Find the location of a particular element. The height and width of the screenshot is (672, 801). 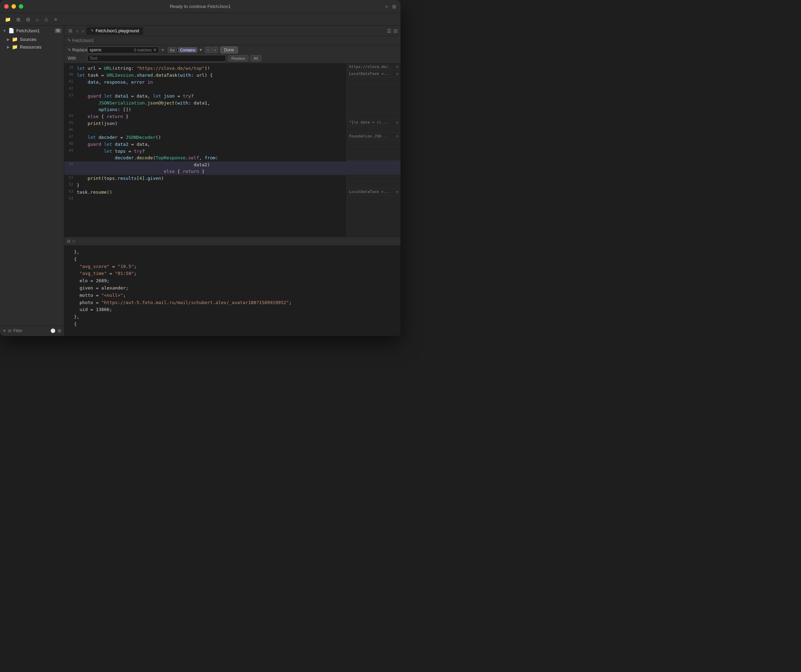

output-line-7: motto = "<null>"; is located at coordinates (232, 296).